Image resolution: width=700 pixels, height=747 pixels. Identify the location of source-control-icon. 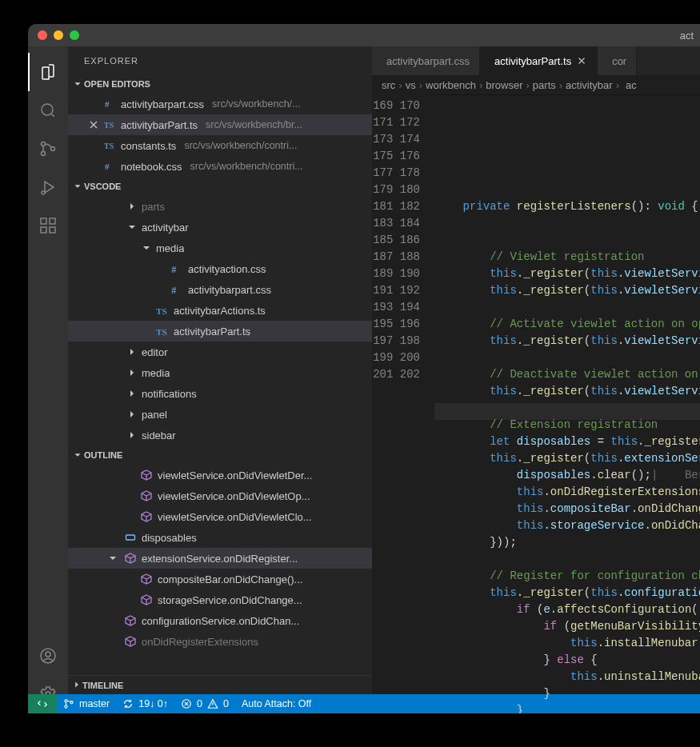
(48, 149).